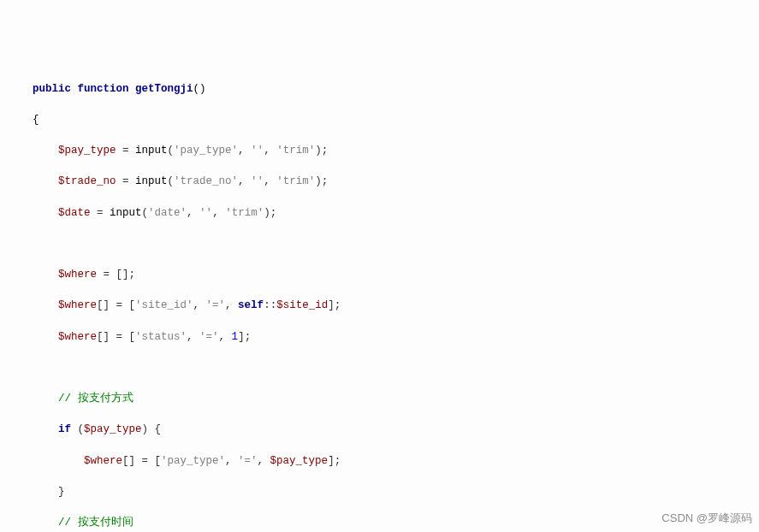 The height and width of the screenshot is (532, 759). I want to click on line-trade-no: $trade_no = input('trade_no', '', 'trim'…, so click(380, 181).